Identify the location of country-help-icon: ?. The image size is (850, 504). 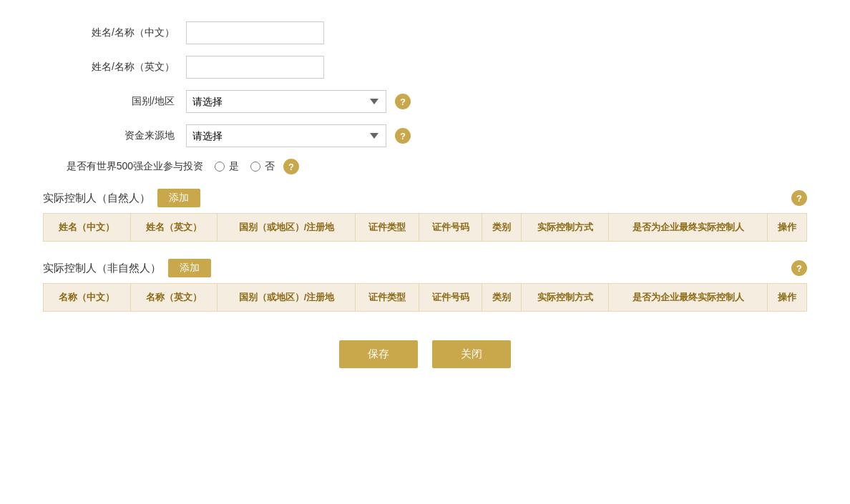
(403, 102).